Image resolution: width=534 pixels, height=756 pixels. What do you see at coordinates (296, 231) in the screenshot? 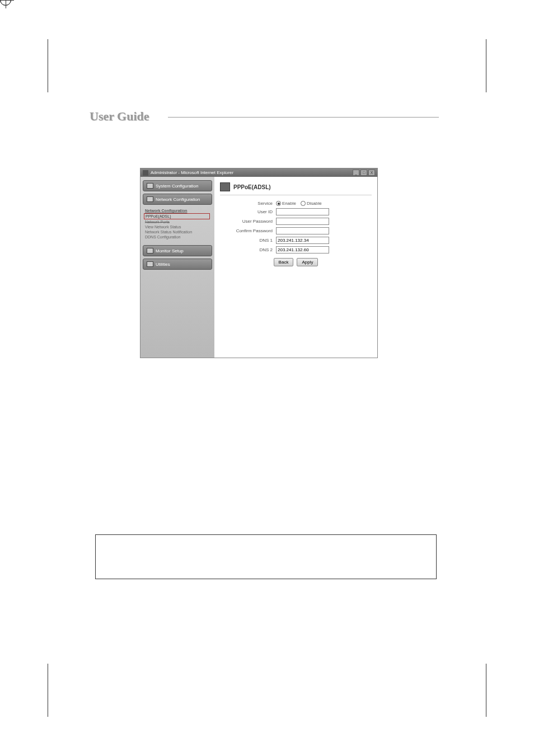
I see `confirm-password-row: Confirm Password` at bounding box center [296, 231].